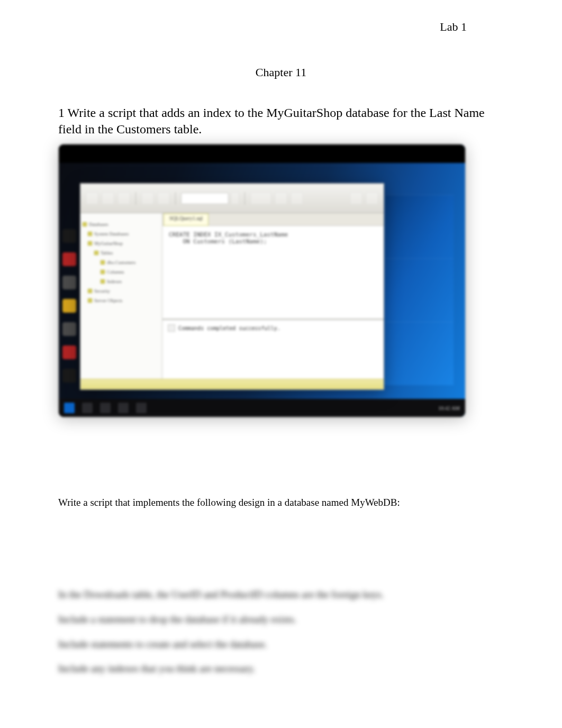  Describe the element at coordinates (114, 281) in the screenshot. I see `tree-node-label: Indexes` at that location.